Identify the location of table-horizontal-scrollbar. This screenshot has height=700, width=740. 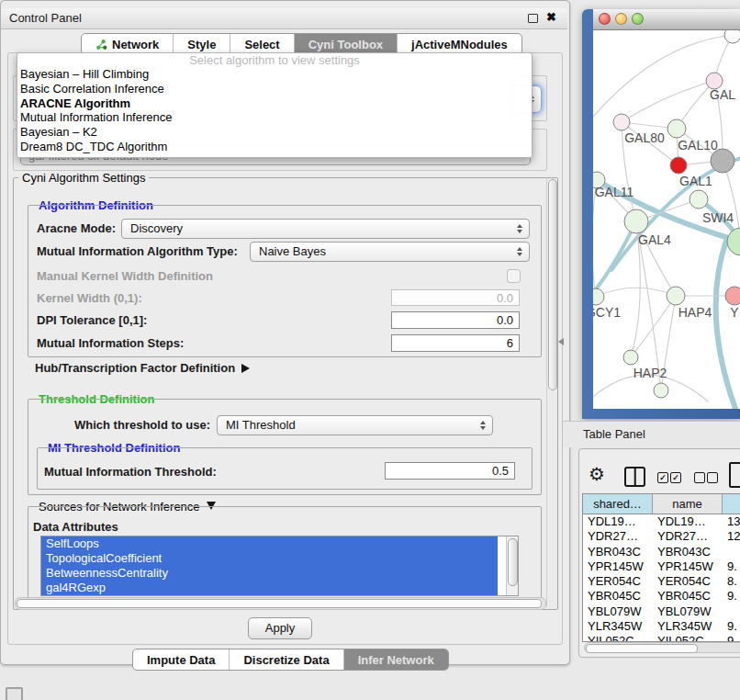
(662, 648).